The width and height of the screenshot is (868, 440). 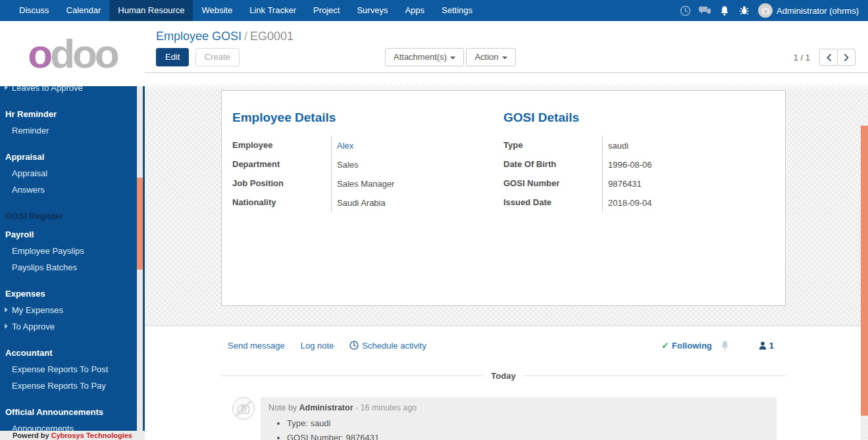 I want to click on field-label: Date Of Birth, so click(x=553, y=164).